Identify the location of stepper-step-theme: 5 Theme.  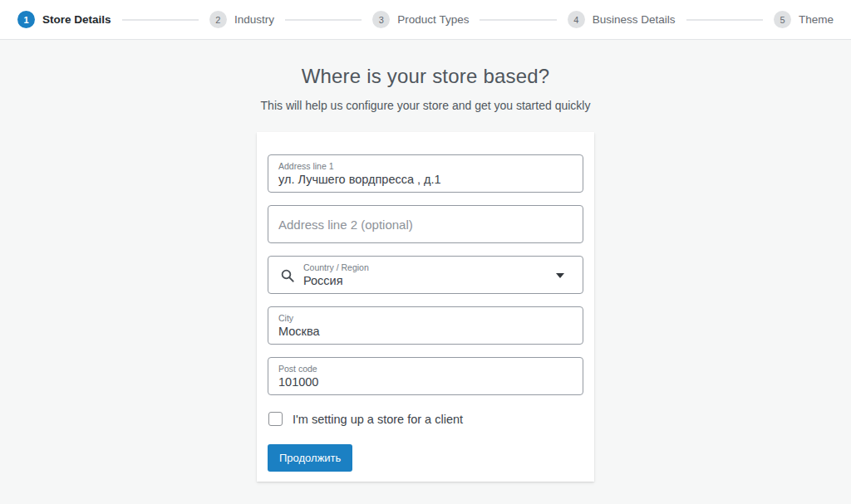
(804, 20).